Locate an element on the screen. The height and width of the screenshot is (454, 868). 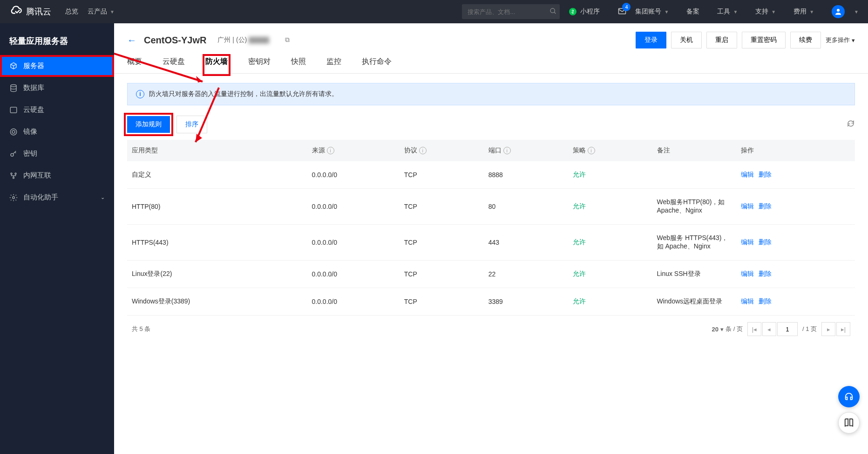
disk-icon is located at coordinates (14, 110).